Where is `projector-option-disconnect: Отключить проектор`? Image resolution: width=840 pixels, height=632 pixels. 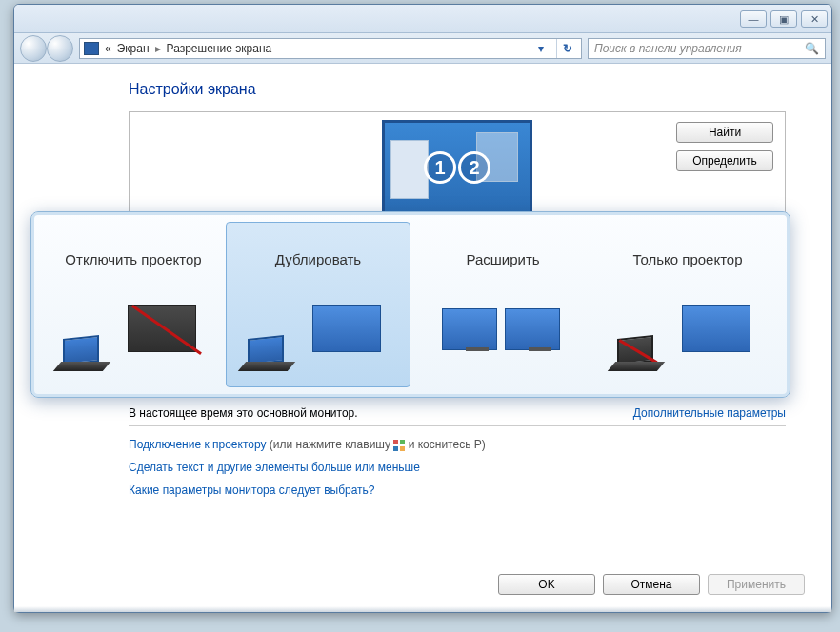 projector-option-disconnect: Отключить проектор is located at coordinates (133, 305).